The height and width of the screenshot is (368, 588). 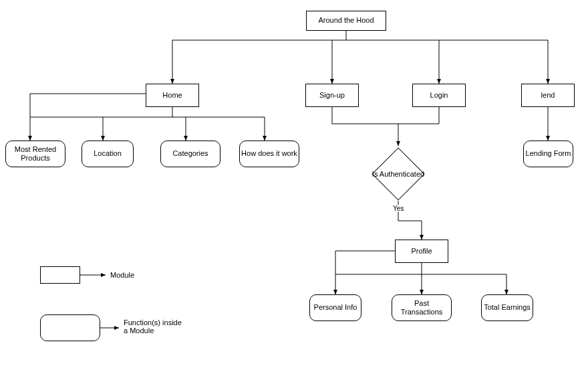 I want to click on node-past-transactions: Past Transactions, so click(x=422, y=308).